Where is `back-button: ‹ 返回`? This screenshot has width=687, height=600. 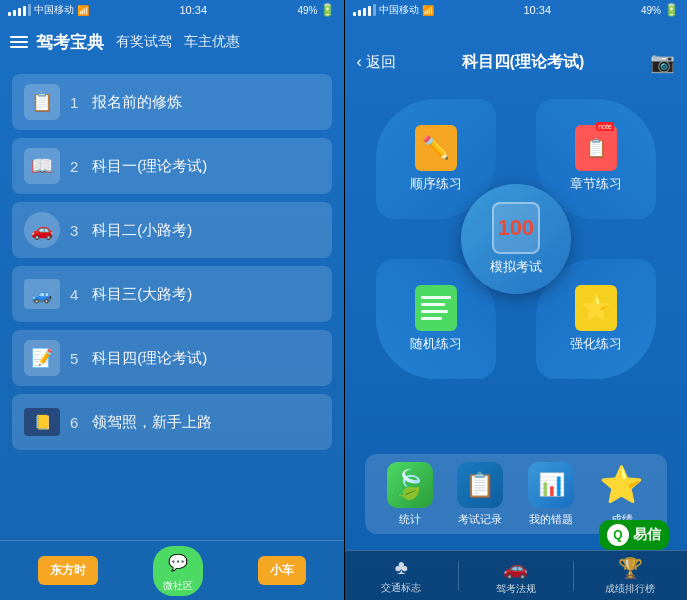
back-button: ‹ 返回 is located at coordinates (376, 62).